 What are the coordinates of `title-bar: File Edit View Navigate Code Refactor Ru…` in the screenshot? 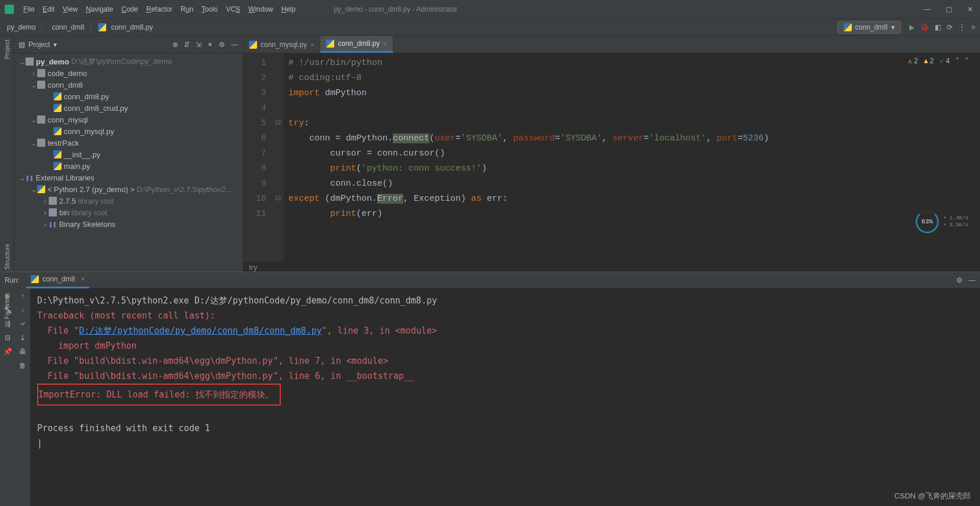 It's located at (490, 9).